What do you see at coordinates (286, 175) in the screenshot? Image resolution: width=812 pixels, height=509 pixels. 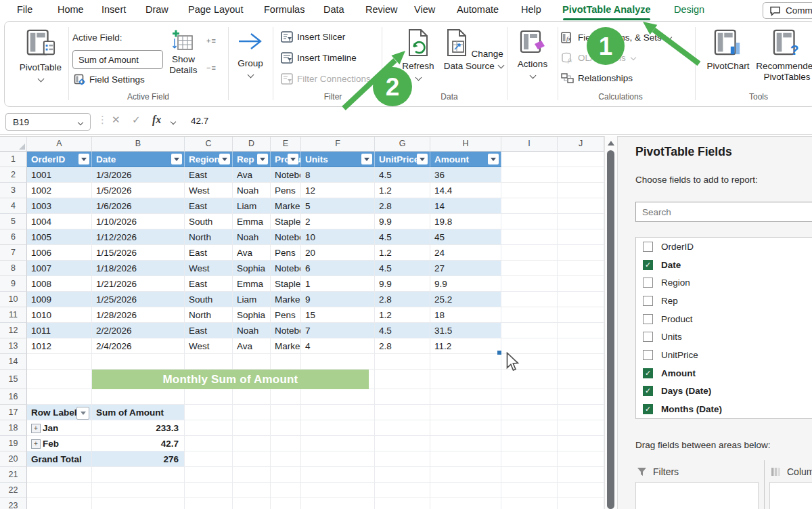 I see `table-cell: Notebook` at bounding box center [286, 175].